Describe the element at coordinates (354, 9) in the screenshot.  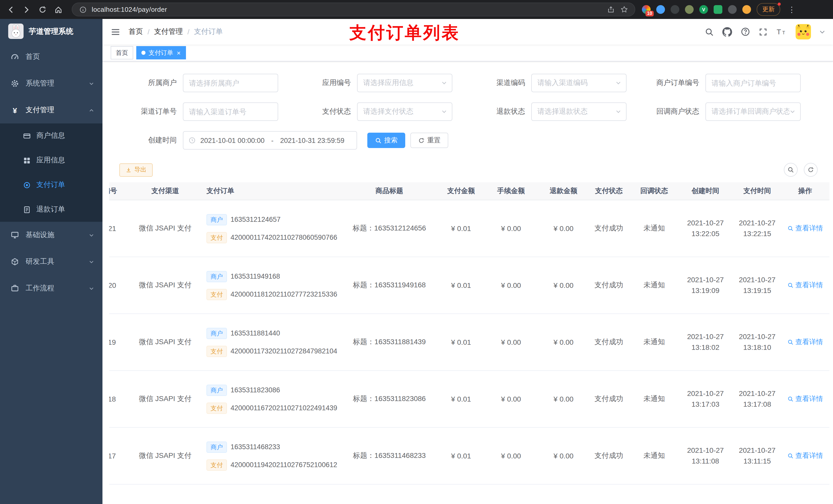
I see `address-bar: localhost:1024/pay/order` at that location.